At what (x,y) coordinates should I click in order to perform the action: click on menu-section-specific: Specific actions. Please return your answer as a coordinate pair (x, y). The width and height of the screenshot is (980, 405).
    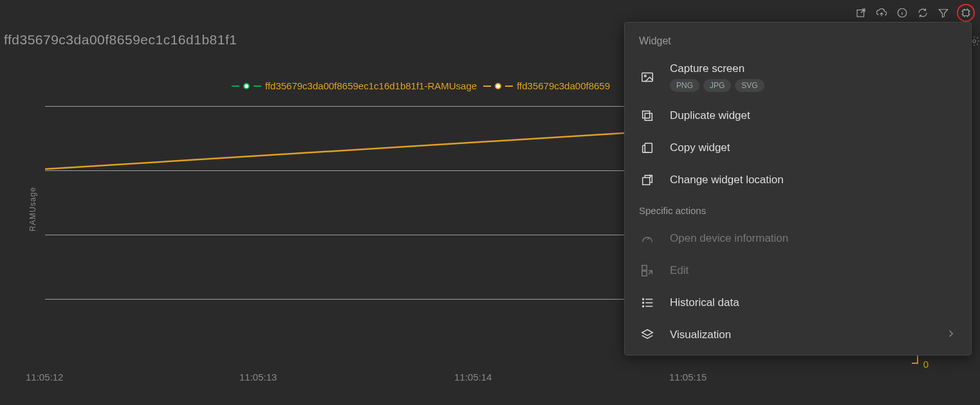
    Looking at the image, I should click on (798, 210).